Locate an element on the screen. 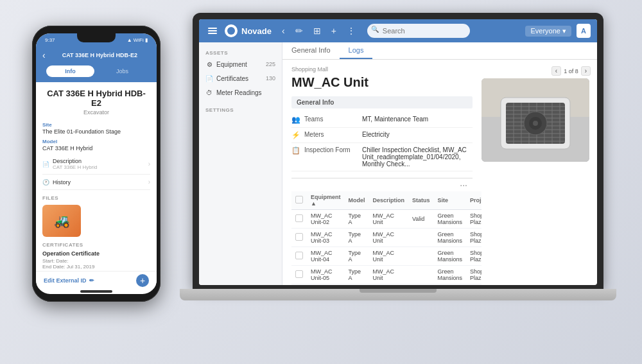 The image size is (642, 364). tab-bar: General Info Logs is located at coordinates (440, 51).